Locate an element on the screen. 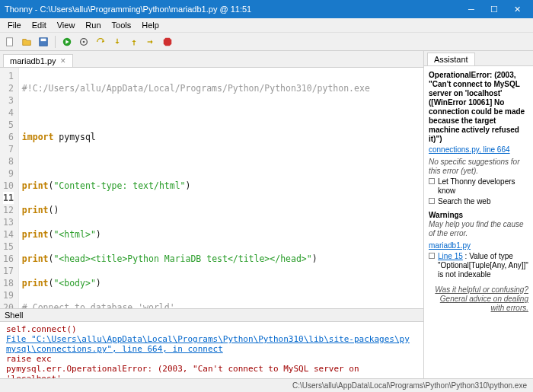  menubar: File Edit View Run Tools Help is located at coordinates (266, 26).